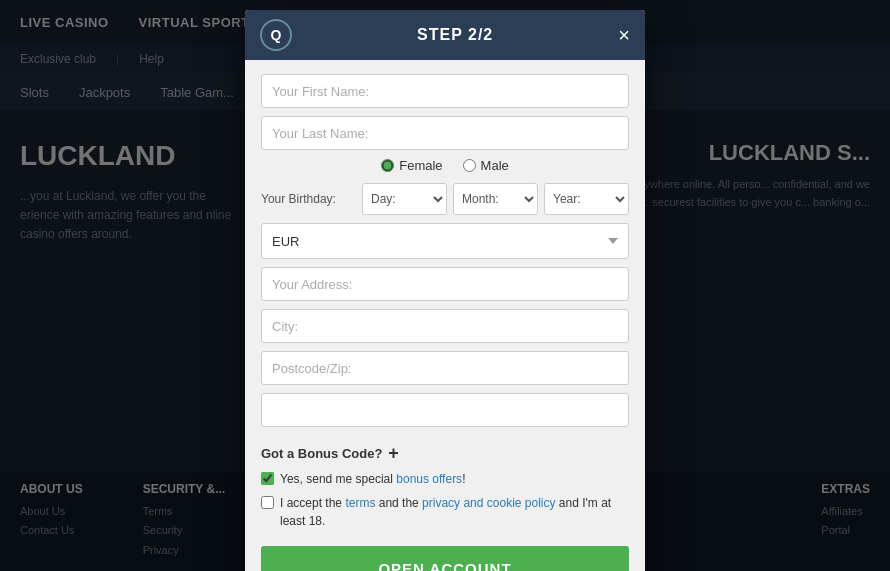 The height and width of the screenshot is (571, 890). I want to click on privacy-policy-link: privacy and cookie policy, so click(488, 503).